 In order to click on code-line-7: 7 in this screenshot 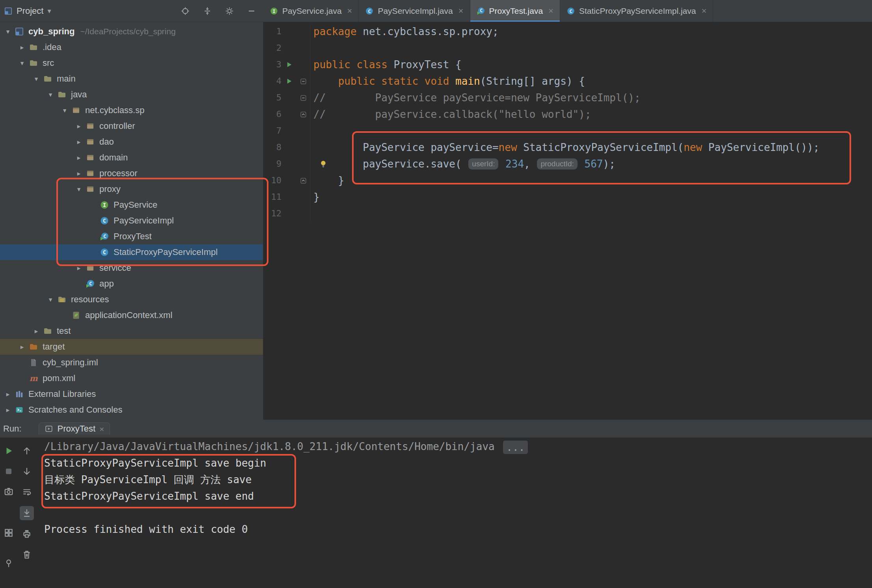, I will do `click(568, 131)`.